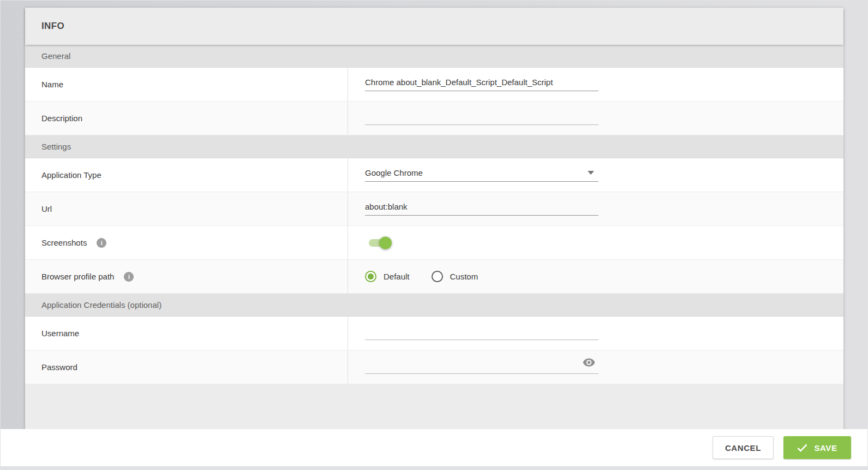 The height and width of the screenshot is (470, 868). I want to click on application-type-label-cell: Application Type, so click(187, 175).